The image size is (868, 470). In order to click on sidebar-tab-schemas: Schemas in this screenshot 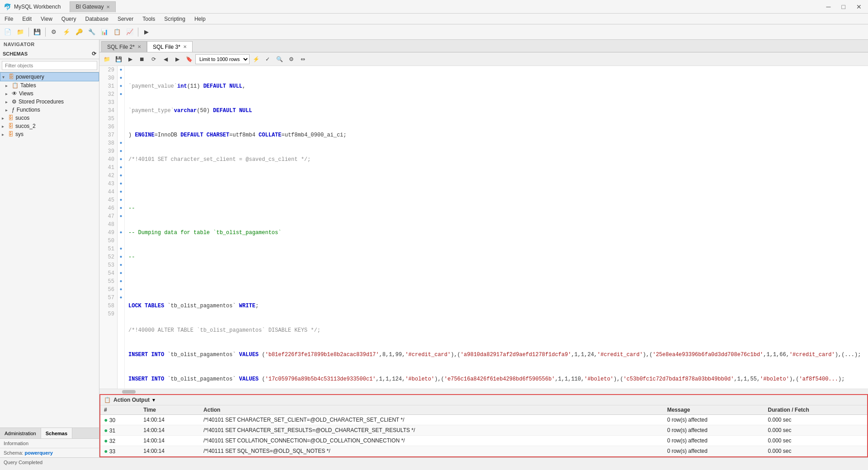, I will do `click(57, 433)`.